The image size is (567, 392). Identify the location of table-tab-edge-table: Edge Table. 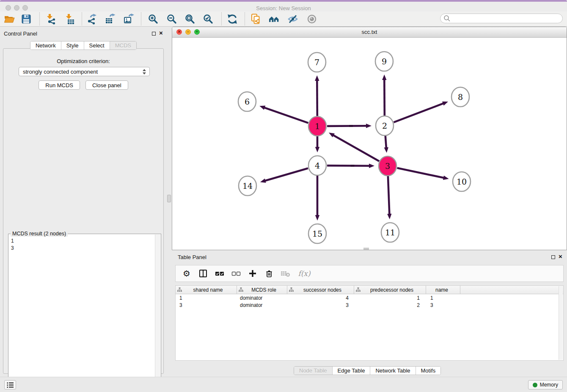
(352, 371).